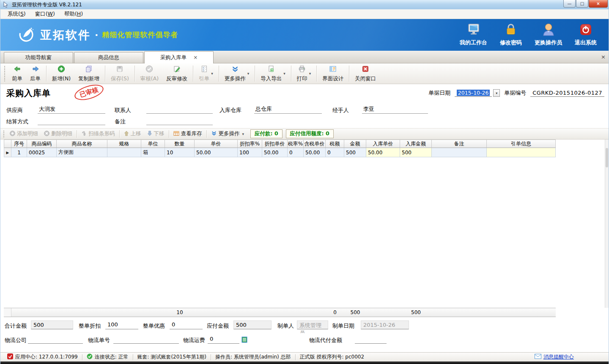  Describe the element at coordinates (146, 339) in the screenshot. I see `logistics-no-field` at that location.